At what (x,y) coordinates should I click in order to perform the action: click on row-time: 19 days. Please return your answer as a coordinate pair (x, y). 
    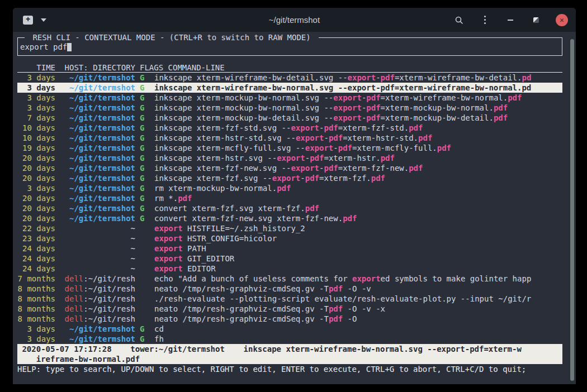
    Looking at the image, I should click on (36, 148).